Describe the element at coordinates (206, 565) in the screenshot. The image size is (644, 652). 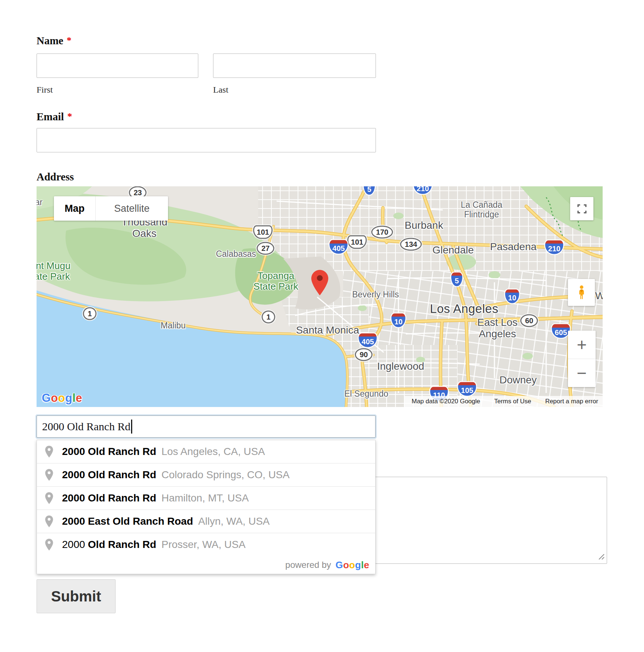
I see `powered-by-google: powered by Google` at that location.